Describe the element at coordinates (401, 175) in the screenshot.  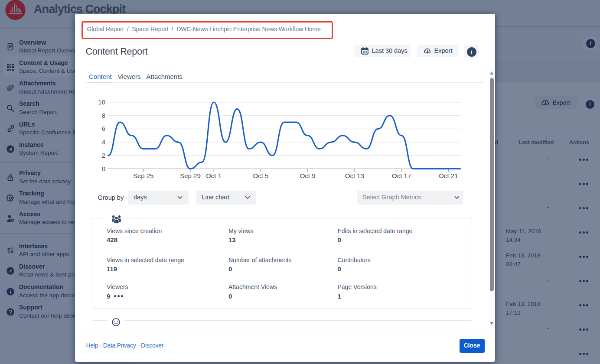
I see `svg-text: Oct 17` at that location.